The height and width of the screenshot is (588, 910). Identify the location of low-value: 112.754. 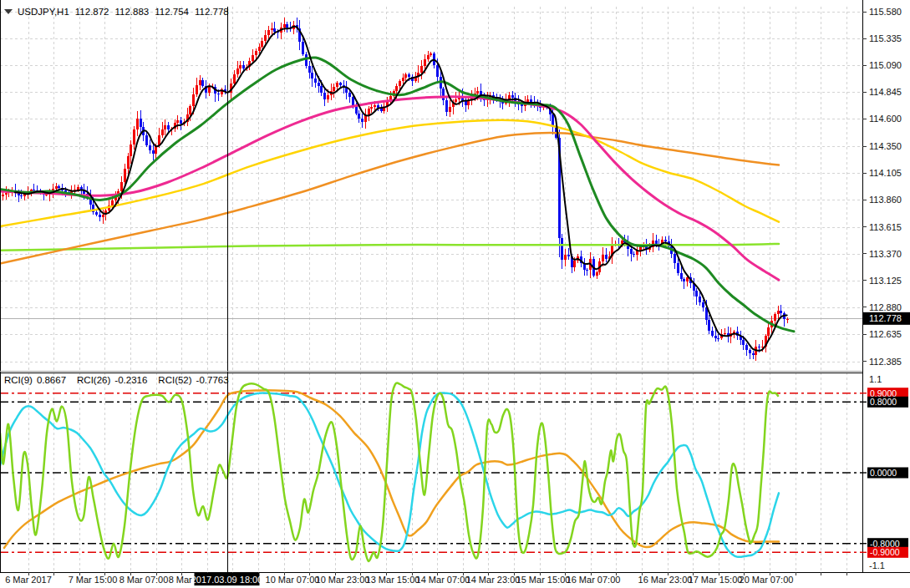
(172, 12).